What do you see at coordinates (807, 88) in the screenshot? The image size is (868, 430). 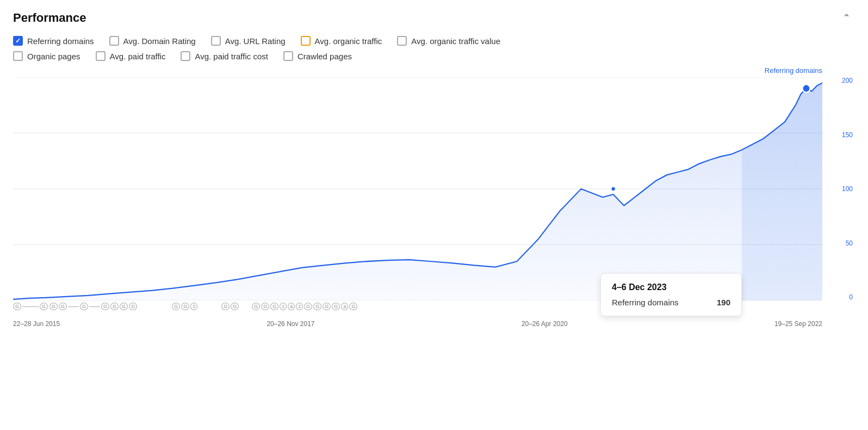 I see `chart-peak-dot` at bounding box center [807, 88].